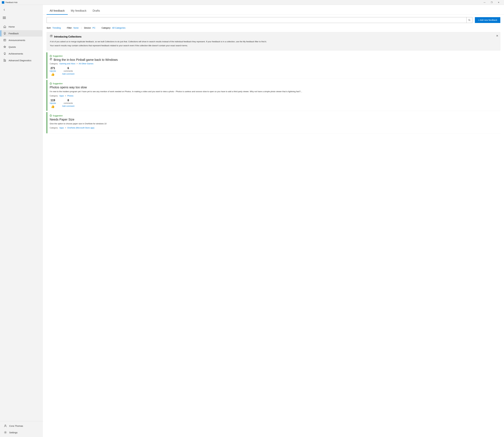 This screenshot has height=437, width=504. What do you see at coordinates (497, 36) in the screenshot?
I see `banner-close-button: ✕` at bounding box center [497, 36].